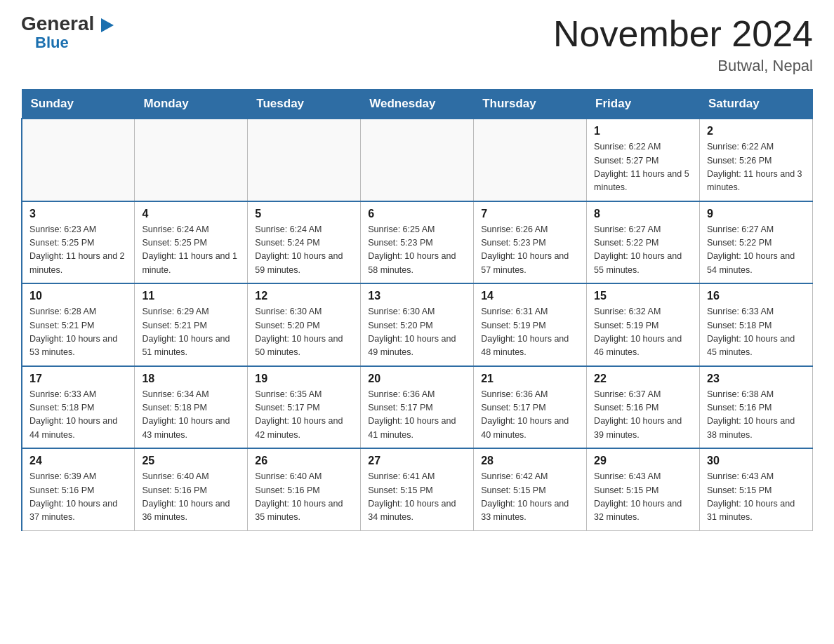 The height and width of the screenshot is (644, 834). I want to click on page-header: General Blue November 2024 Butwal, Nepal, so click(417, 45).